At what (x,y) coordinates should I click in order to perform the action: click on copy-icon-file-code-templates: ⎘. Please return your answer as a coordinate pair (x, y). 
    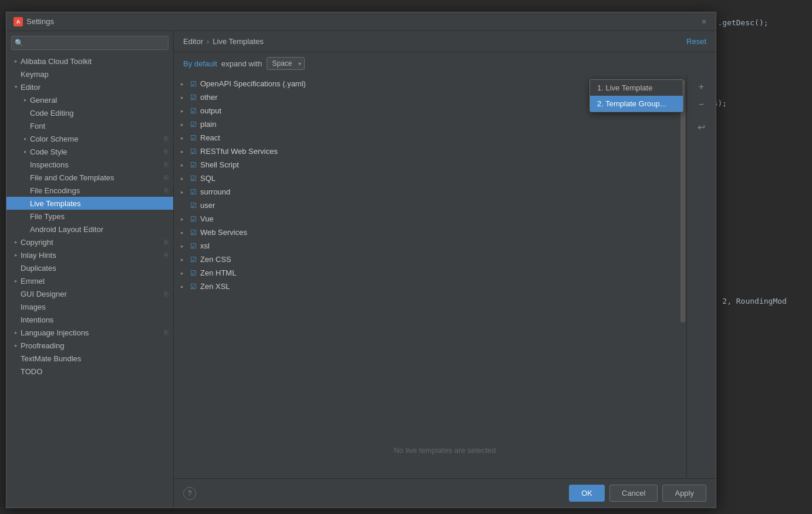
    Looking at the image, I should click on (167, 177).